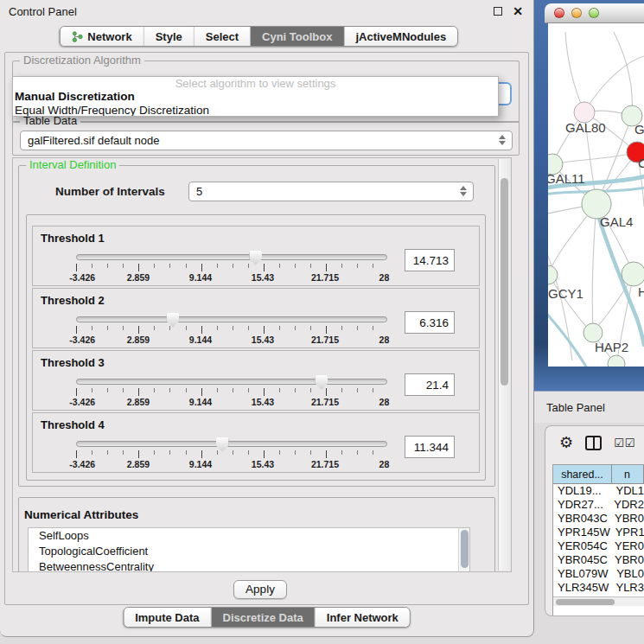 The image size is (644, 644). What do you see at coordinates (199, 192) in the screenshot?
I see `number-of-intervals-value: 5` at bounding box center [199, 192].